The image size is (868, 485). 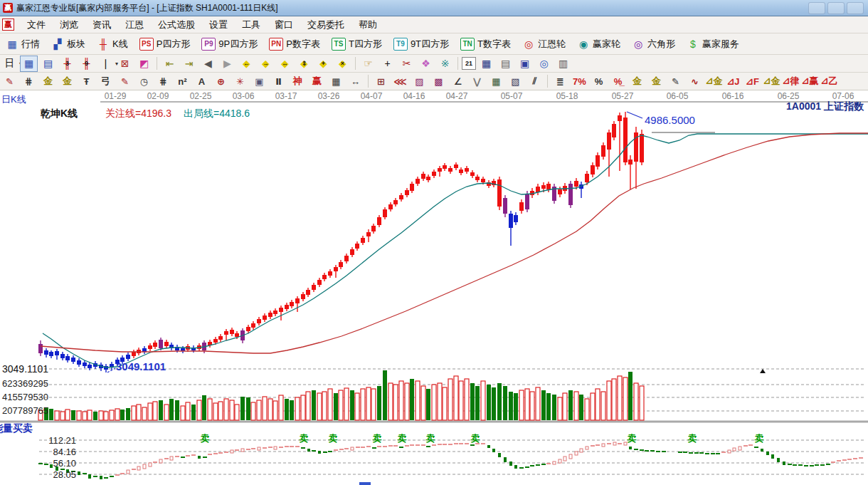 What do you see at coordinates (67, 81) in the screenshot?
I see `draw-tool-gold-grid-2-icon: 金` at bounding box center [67, 81].